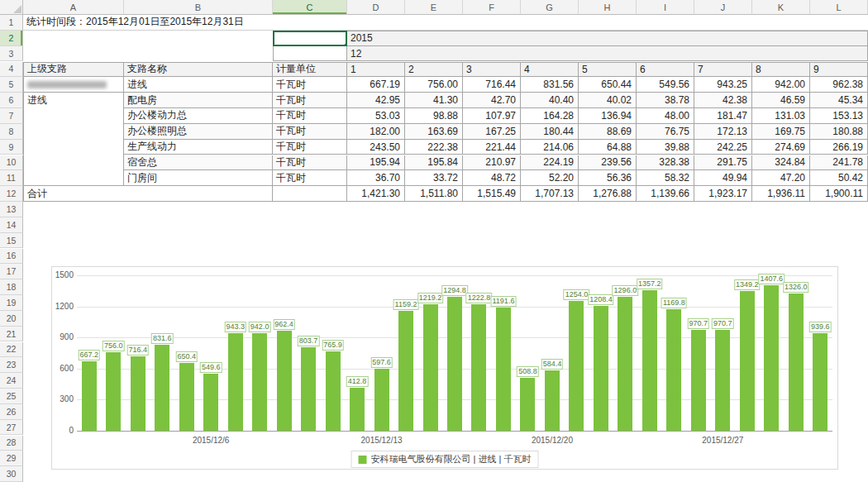  What do you see at coordinates (781, 147) in the screenshot?
I see `cell-value: 274.69` at bounding box center [781, 147].